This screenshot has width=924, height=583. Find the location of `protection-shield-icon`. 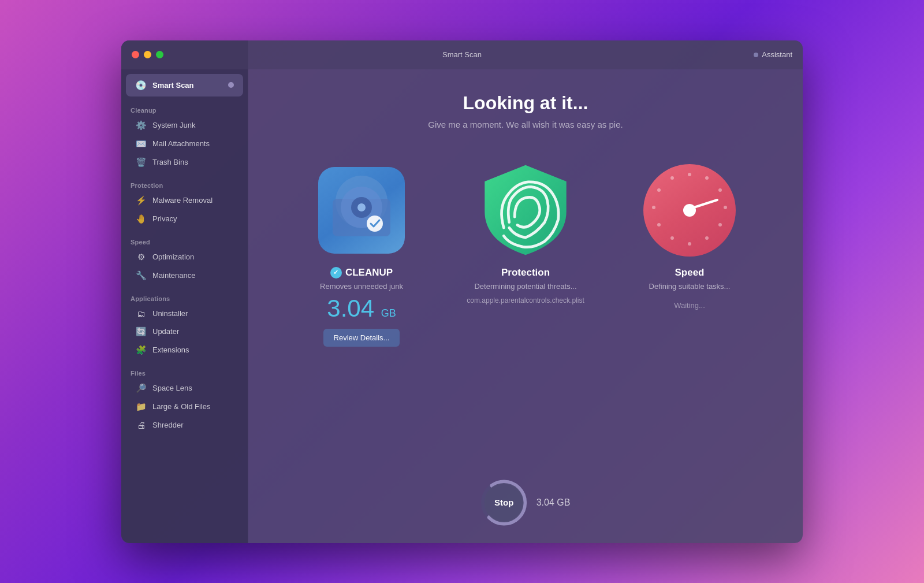

protection-shield-icon is located at coordinates (526, 210).